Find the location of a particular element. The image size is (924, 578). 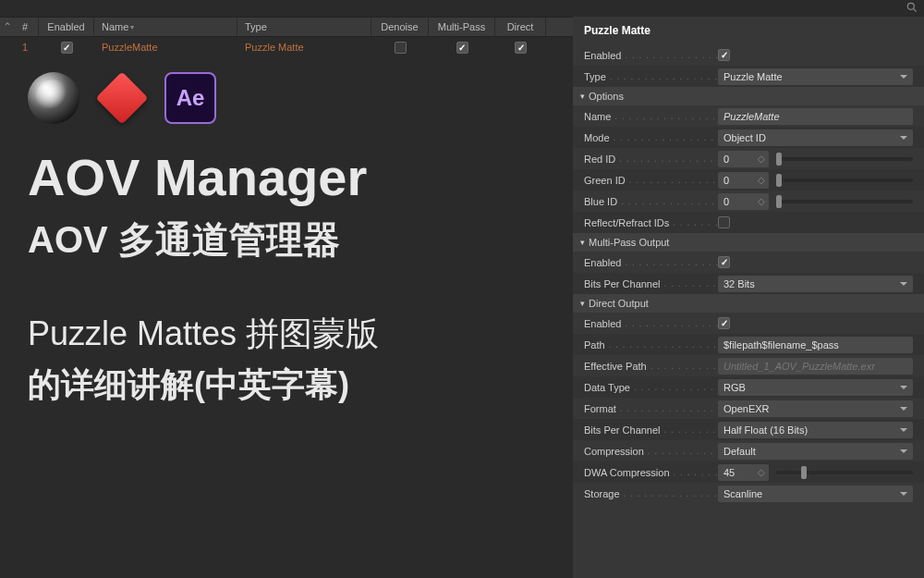

mp-bits-label: Bits Per Channel is located at coordinates (650, 284).